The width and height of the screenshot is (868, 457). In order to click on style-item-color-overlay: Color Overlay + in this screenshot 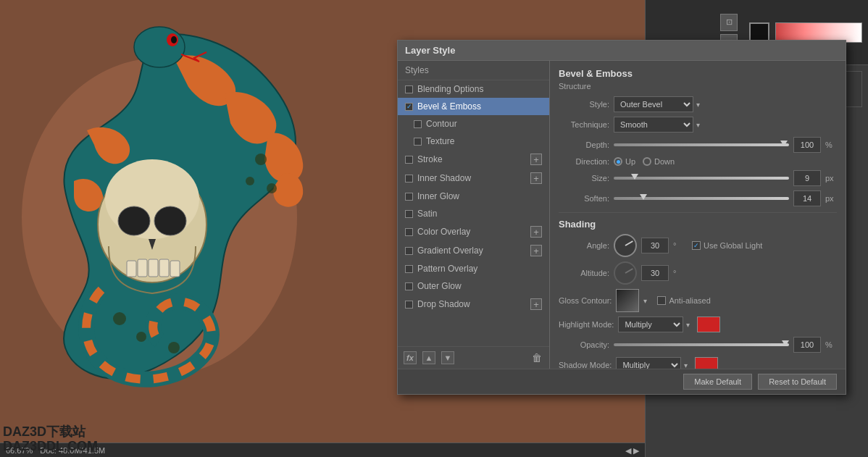, I will do `click(474, 232)`.